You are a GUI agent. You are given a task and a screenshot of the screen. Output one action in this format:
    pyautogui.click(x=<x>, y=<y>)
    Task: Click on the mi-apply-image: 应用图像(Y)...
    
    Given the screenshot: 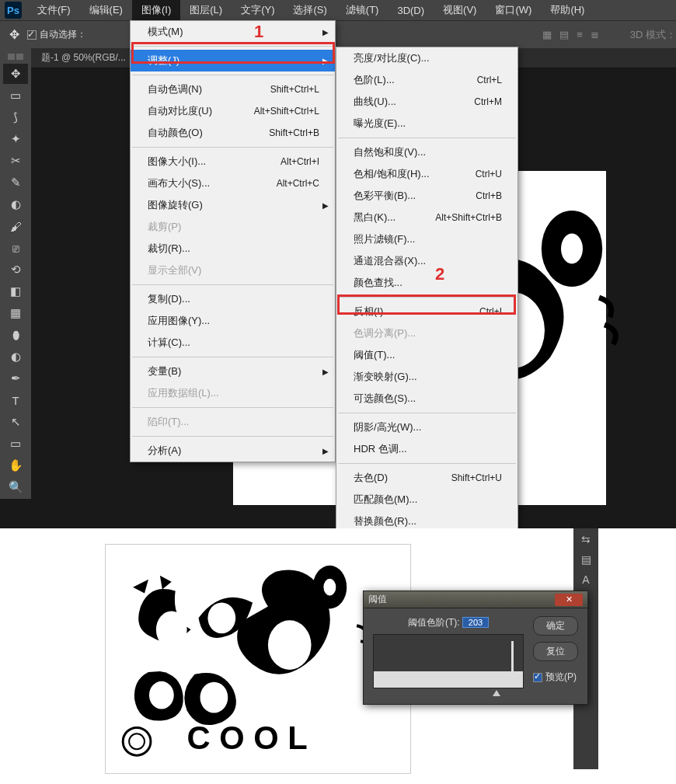 What is the action you would take?
    pyautogui.click(x=233, y=321)
    